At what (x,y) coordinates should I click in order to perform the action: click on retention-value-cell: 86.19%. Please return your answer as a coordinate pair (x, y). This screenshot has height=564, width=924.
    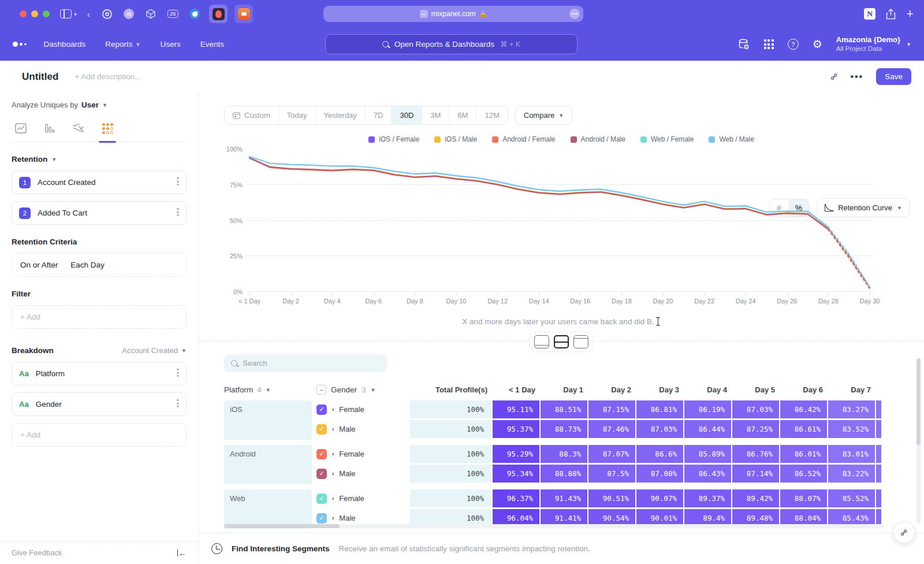
    Looking at the image, I should click on (708, 409).